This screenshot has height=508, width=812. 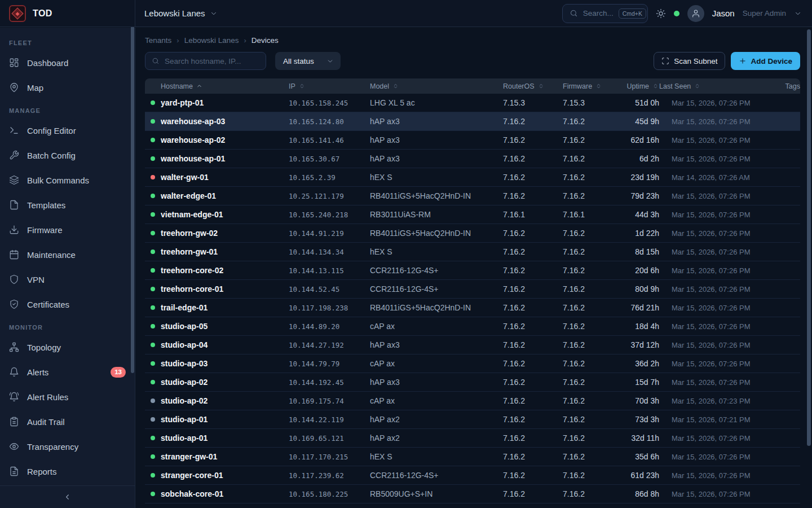 What do you see at coordinates (68, 372) in the screenshot?
I see `sidebar-item-alerts: Alerts 13` at bounding box center [68, 372].